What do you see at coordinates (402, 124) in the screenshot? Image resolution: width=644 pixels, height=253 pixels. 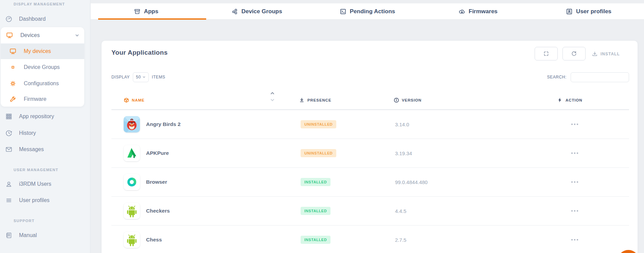 I see `app-version: 3.14.0` at bounding box center [402, 124].